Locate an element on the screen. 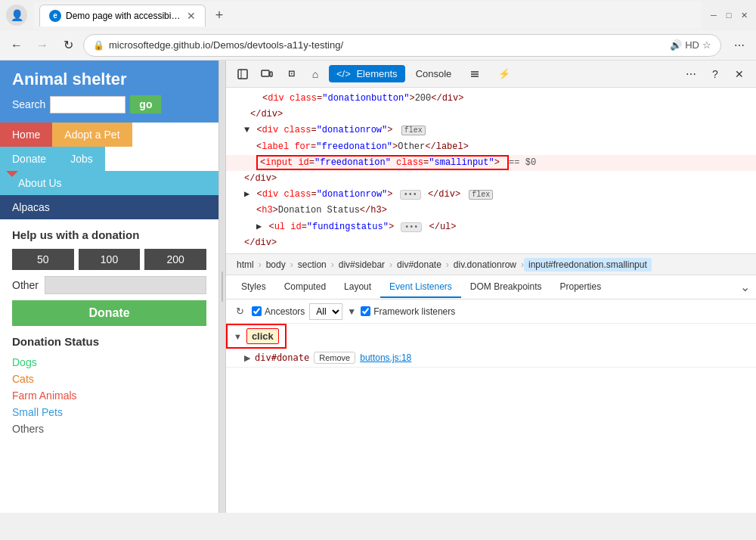 This screenshot has width=756, height=540. dom-breakpoints-tab: DOM Breakpoints is located at coordinates (507, 287).